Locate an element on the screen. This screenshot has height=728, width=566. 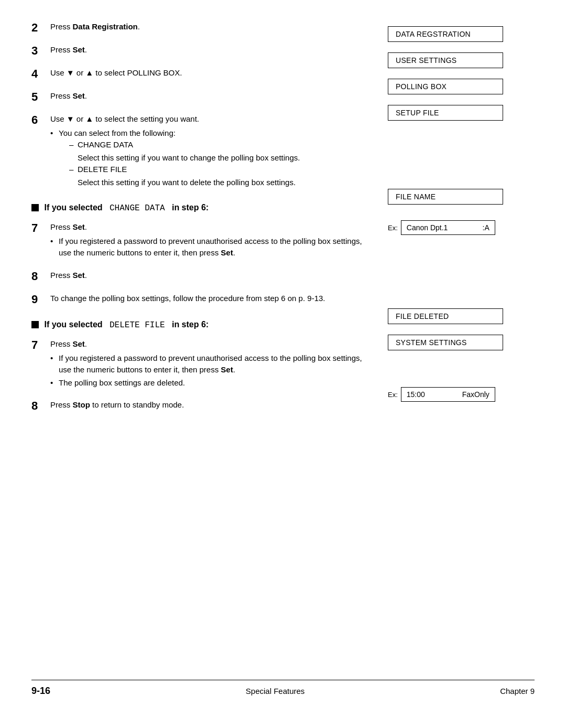
keyword-change-data: CHANGE DATA is located at coordinates (137, 208).